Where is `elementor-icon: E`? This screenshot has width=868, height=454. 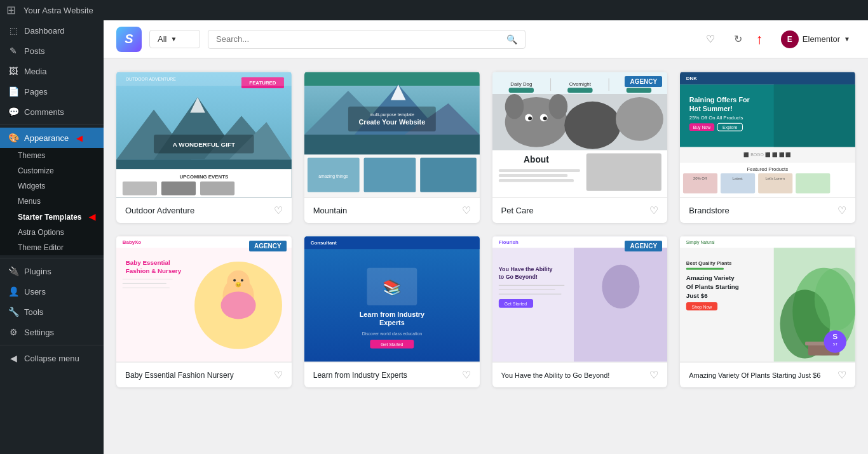 elementor-icon: E is located at coordinates (790, 39).